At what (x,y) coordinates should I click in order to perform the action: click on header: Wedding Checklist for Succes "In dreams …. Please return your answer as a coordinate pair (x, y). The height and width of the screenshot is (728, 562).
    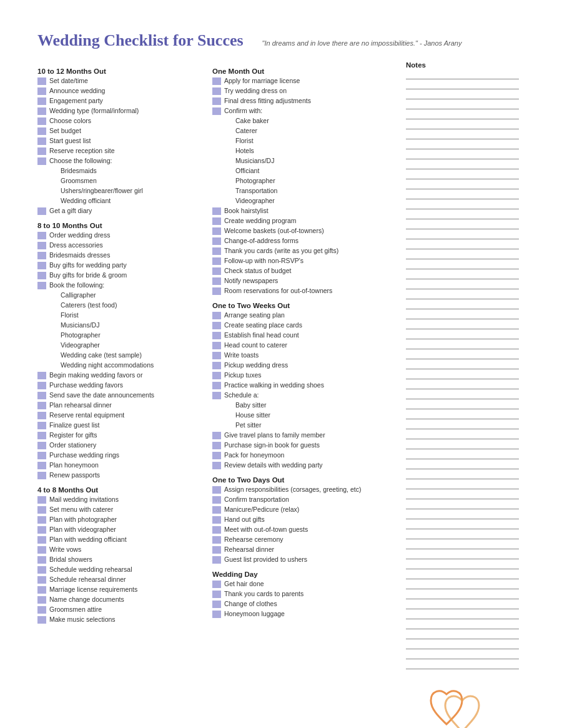
    Looking at the image, I should click on (281, 41).